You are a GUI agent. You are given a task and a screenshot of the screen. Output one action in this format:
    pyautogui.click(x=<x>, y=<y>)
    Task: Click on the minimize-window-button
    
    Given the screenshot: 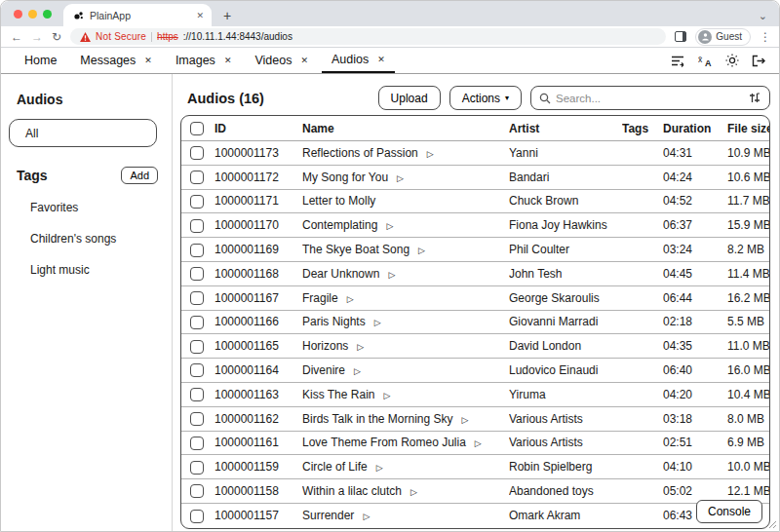 What is the action you would take?
    pyautogui.click(x=33, y=14)
    